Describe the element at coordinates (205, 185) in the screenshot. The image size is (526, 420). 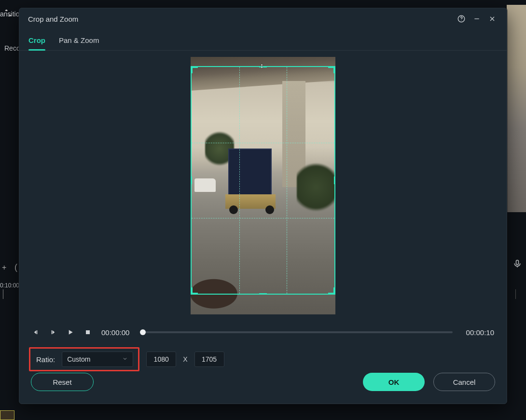
I see `video-car` at that location.